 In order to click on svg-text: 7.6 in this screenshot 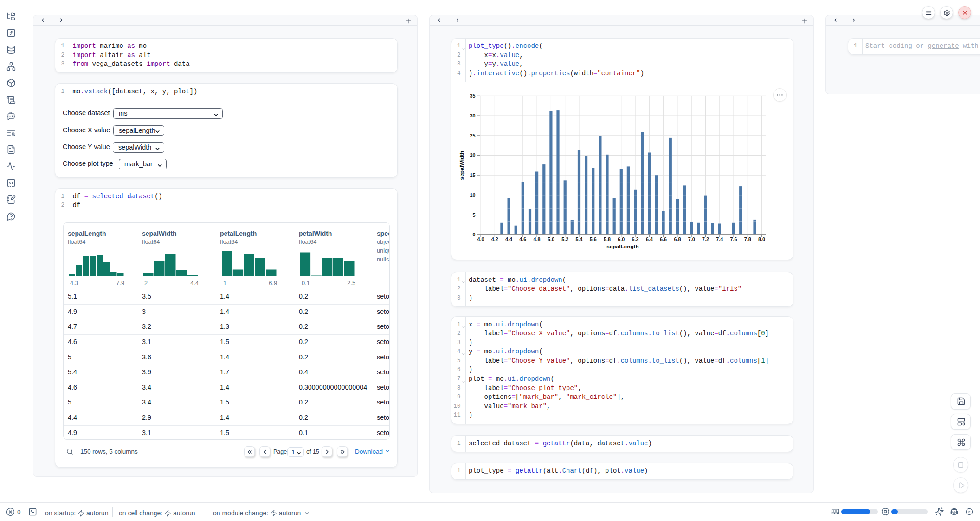, I will do `click(733, 239)`.